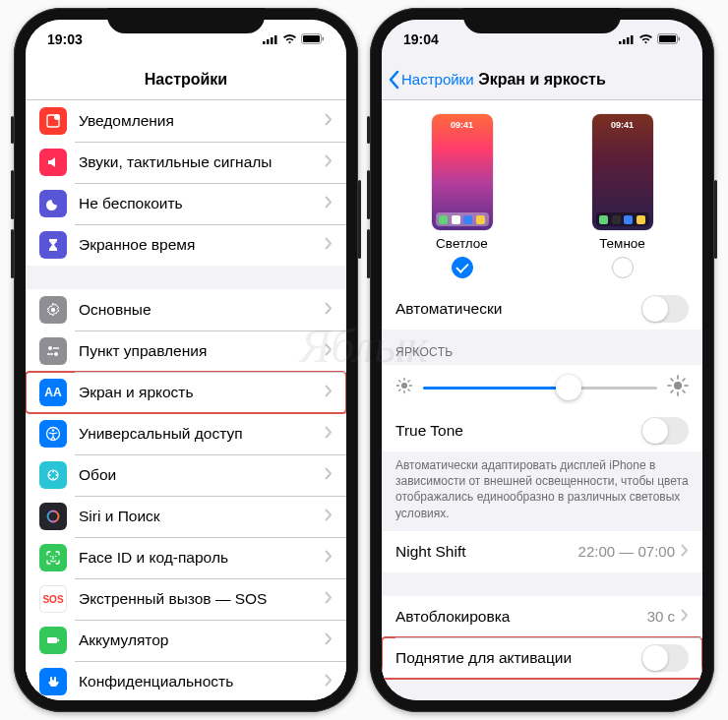 The image size is (728, 720). Describe the element at coordinates (53, 121) in the screenshot. I see `notif-icon` at that location.